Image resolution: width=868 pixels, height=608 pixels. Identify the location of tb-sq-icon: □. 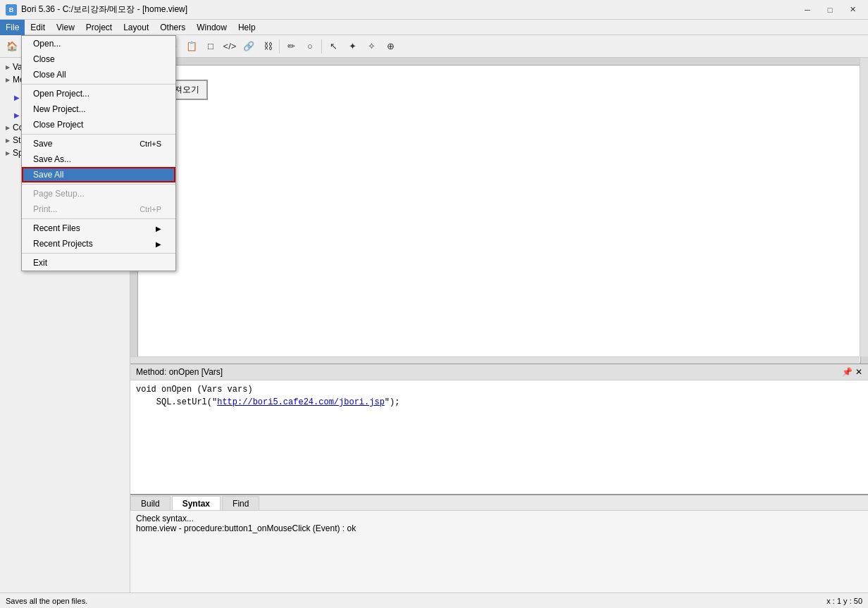
(211, 46).